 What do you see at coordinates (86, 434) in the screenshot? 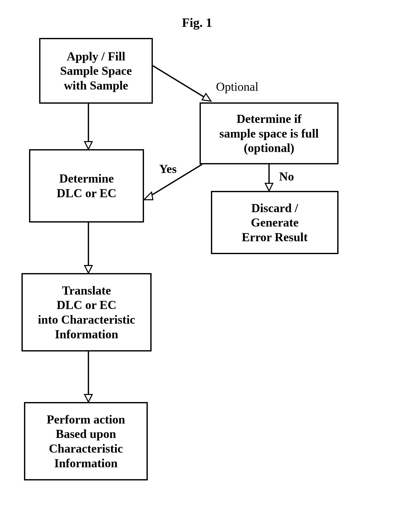
I see `node-perform-line2: Based upon` at bounding box center [86, 434].